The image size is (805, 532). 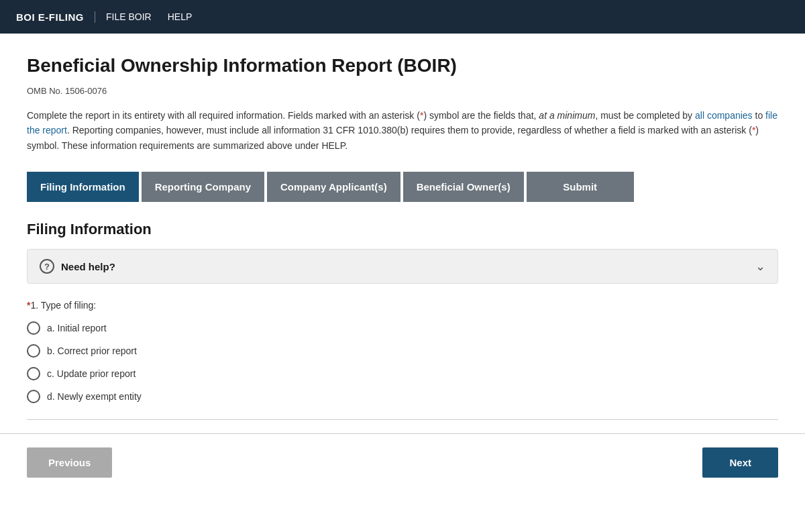 What do you see at coordinates (89, 267) in the screenshot?
I see `help-label: Need help?` at bounding box center [89, 267].